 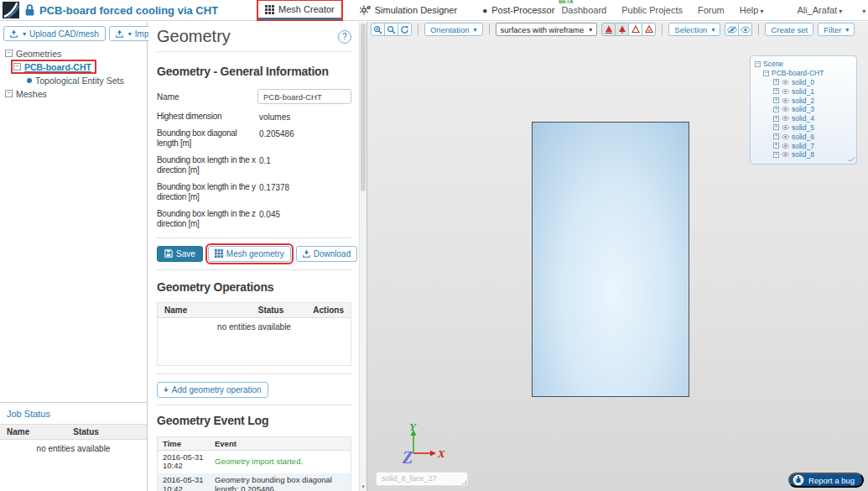 What do you see at coordinates (11, 10) in the screenshot?
I see `simscale-logo-icon` at bounding box center [11, 10].